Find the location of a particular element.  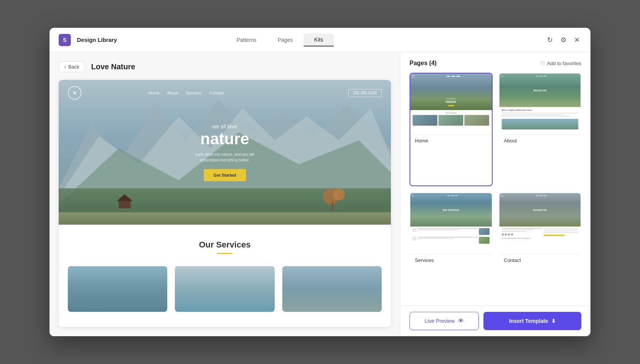

services-mini-preview: Our Services is located at coordinates (451, 224).